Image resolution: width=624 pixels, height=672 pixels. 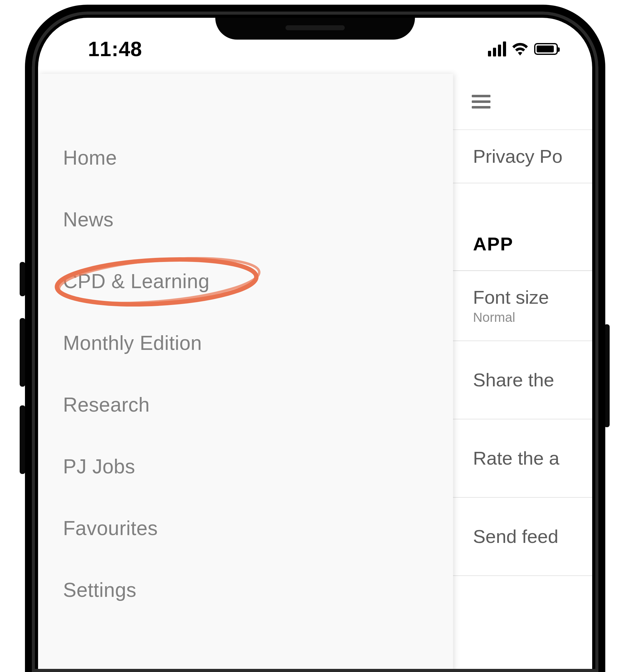 What do you see at coordinates (523, 537) in the screenshot?
I see `settings-row-send-feedback: Send feed` at bounding box center [523, 537].